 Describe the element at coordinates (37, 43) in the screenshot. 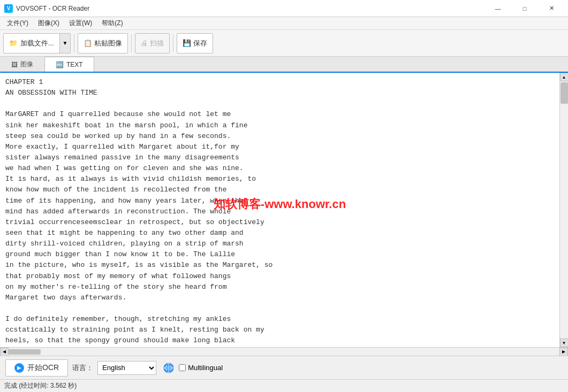

I see `load-file-label: 加载文件...` at that location.